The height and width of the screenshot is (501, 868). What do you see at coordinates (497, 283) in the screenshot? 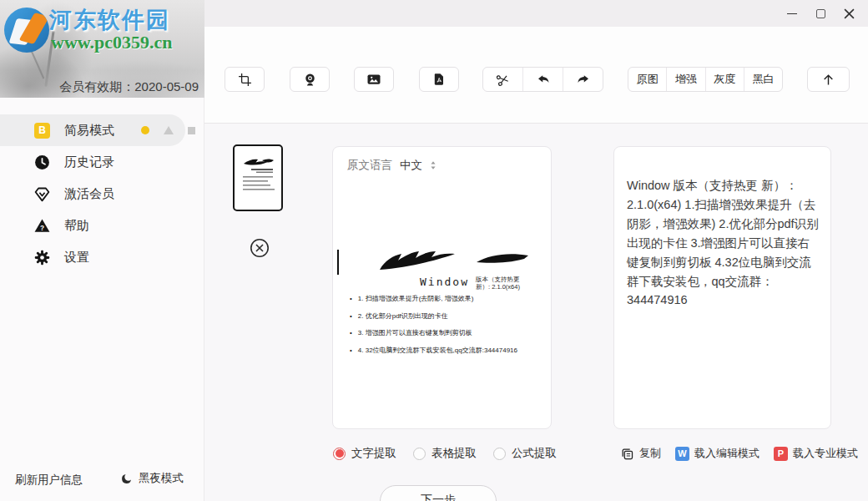
I see `scan-title-version: 版本（支持热更 新）: 2.1.0(x64)` at bounding box center [497, 283].